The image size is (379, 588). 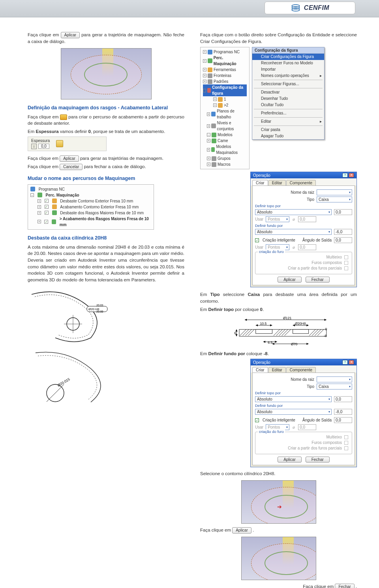 What do you see at coordinates (71, 167) in the screenshot?
I see `cancelar-button-inline: Cancelar` at bounding box center [71, 167].